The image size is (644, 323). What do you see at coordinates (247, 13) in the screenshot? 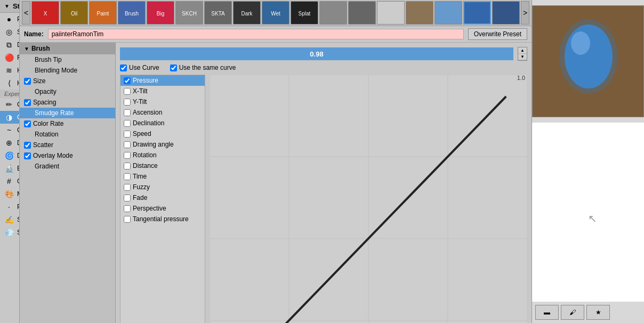
I see `preset-thumb-preset-dark: Dark` at bounding box center [247, 13].